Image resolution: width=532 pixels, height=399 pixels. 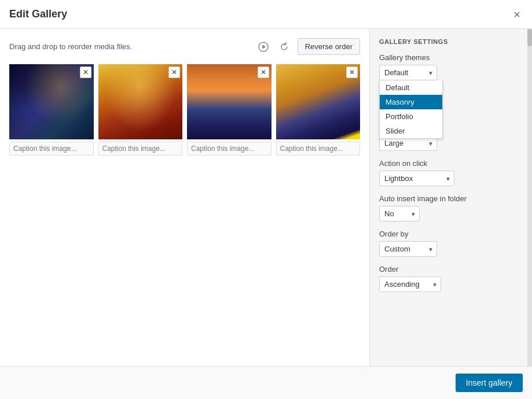 What do you see at coordinates (410, 285) in the screenshot?
I see `order-select: Ascending Descending` at bounding box center [410, 285].